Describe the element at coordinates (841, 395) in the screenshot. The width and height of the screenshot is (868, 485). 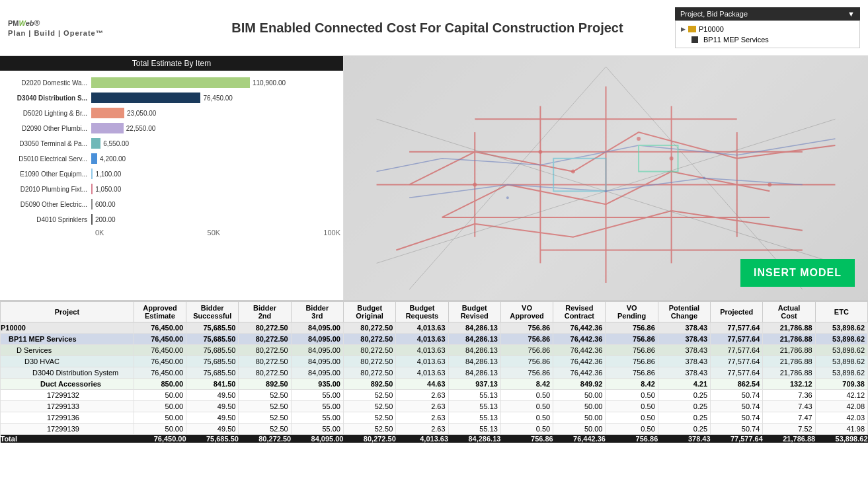
I see `value-cell: 42.12` at that location.